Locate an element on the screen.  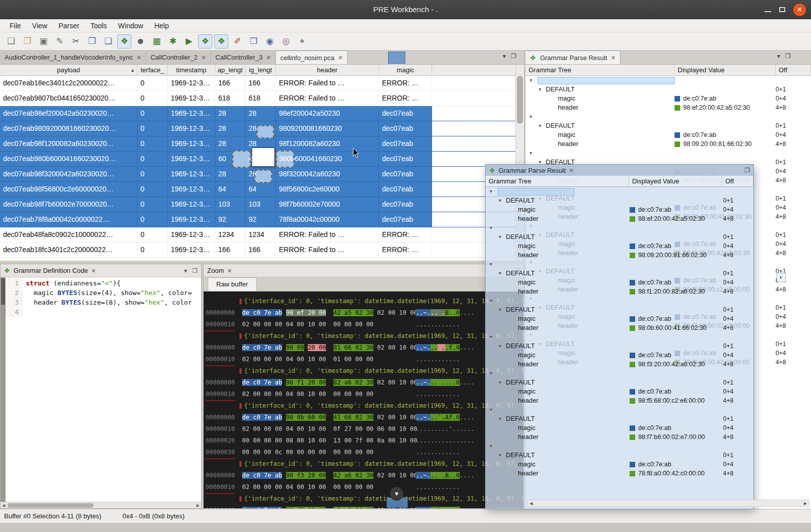
attach-icon: ◎ is located at coordinates (286, 41).